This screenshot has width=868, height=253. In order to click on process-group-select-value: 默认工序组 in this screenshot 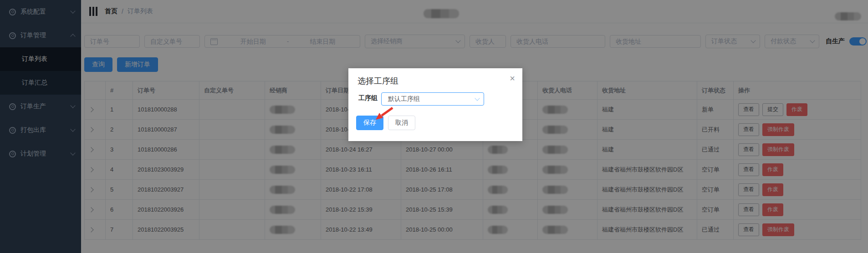, I will do `click(432, 99)`.